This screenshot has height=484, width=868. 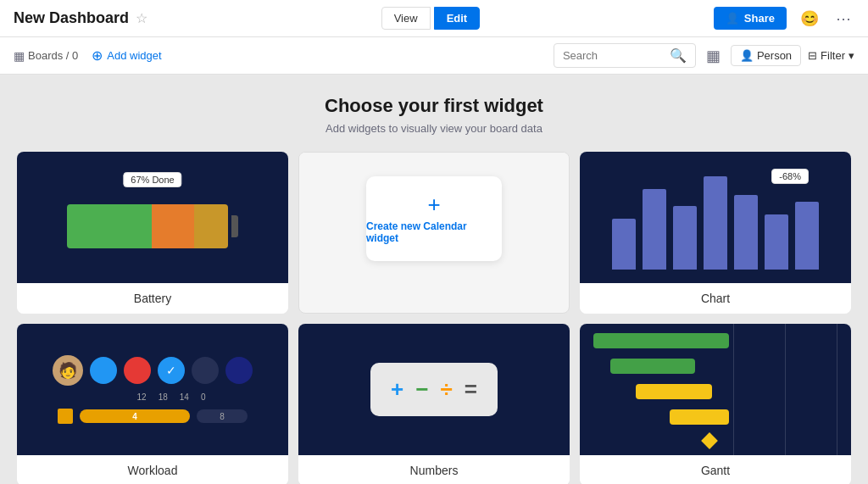 What do you see at coordinates (614, 56) in the screenshot?
I see `search-input` at bounding box center [614, 56].